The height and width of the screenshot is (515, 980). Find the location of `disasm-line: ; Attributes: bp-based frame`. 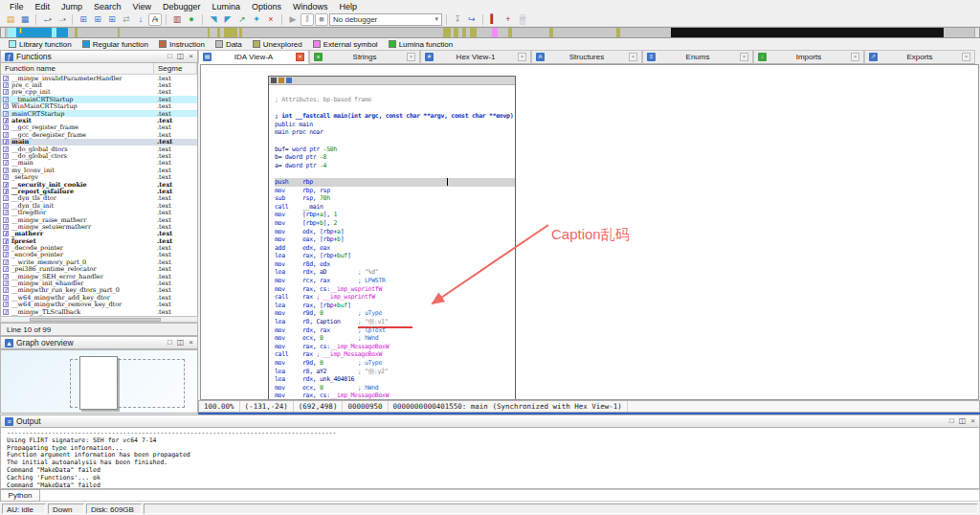

disasm-line: ; Attributes: bp-based frame is located at coordinates (394, 100).